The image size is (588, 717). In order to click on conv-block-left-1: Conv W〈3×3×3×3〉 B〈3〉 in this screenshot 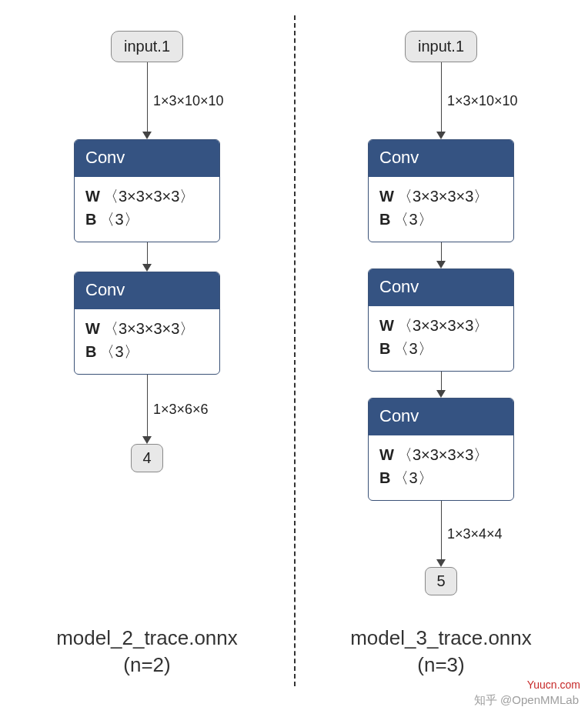, I will do `click(147, 323)`.